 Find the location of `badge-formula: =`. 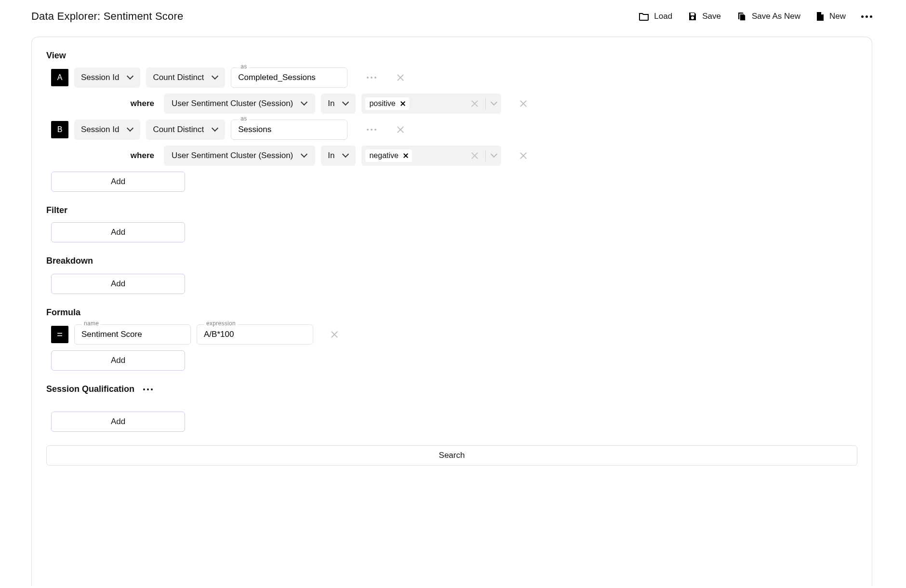

badge-formula: = is located at coordinates (60, 334).